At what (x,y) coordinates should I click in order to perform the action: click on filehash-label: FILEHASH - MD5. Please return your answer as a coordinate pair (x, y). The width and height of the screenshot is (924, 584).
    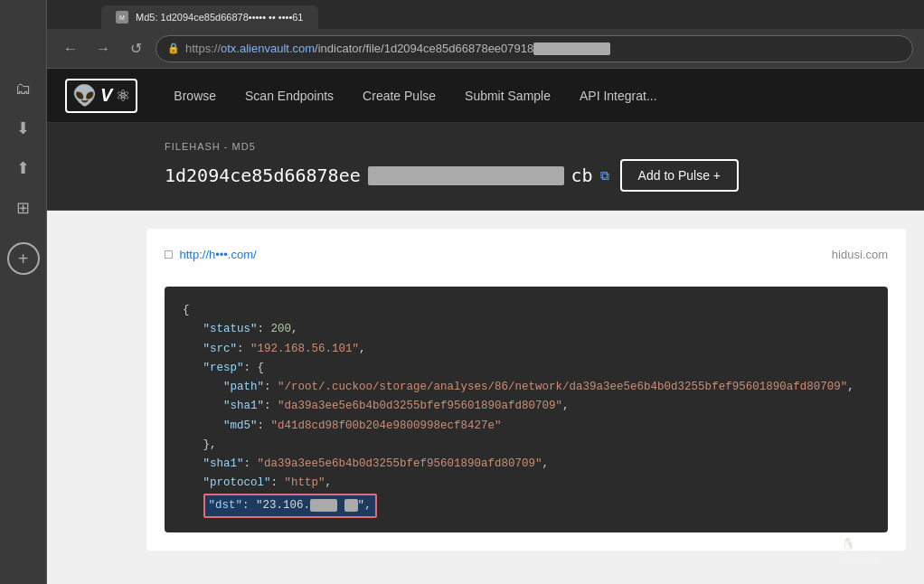
    Looking at the image, I should click on (531, 146).